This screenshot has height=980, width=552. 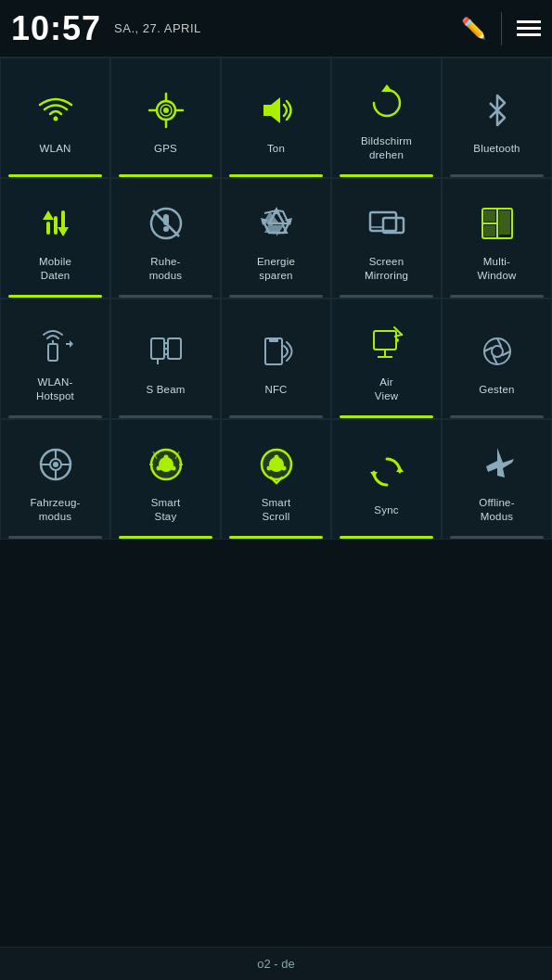 I want to click on ruhemodus-icon, so click(x=166, y=223).